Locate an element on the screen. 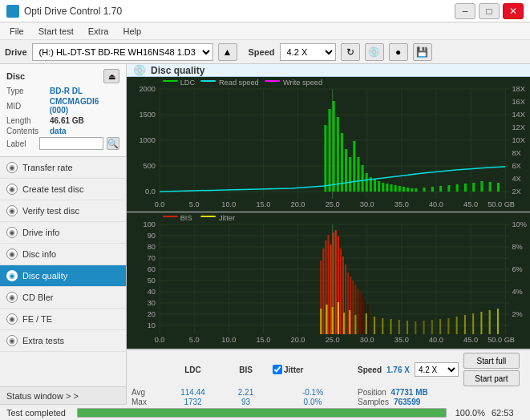  svg-text: 14X is located at coordinates (518, 115).